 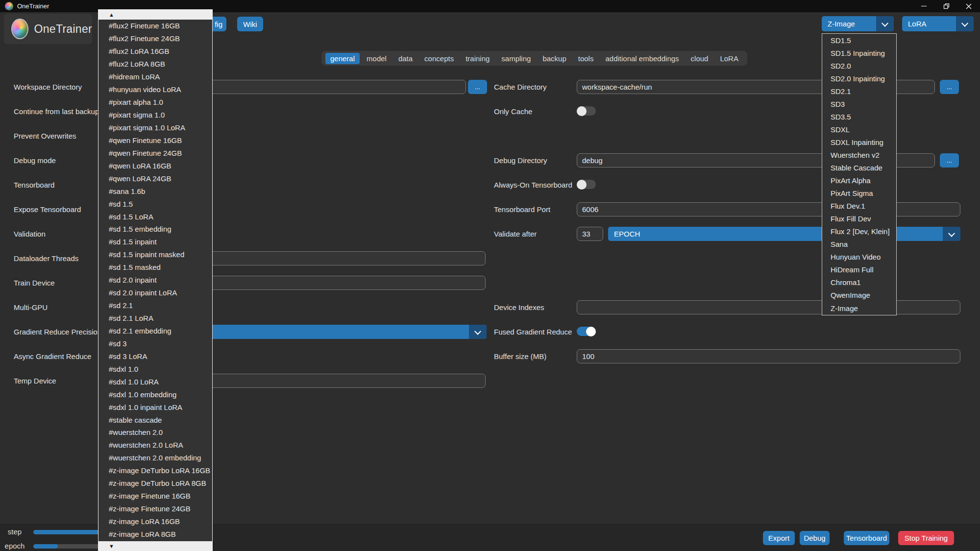 I want to click on preset-item: #sd 2.0 inpaint LoRA, so click(x=155, y=293).